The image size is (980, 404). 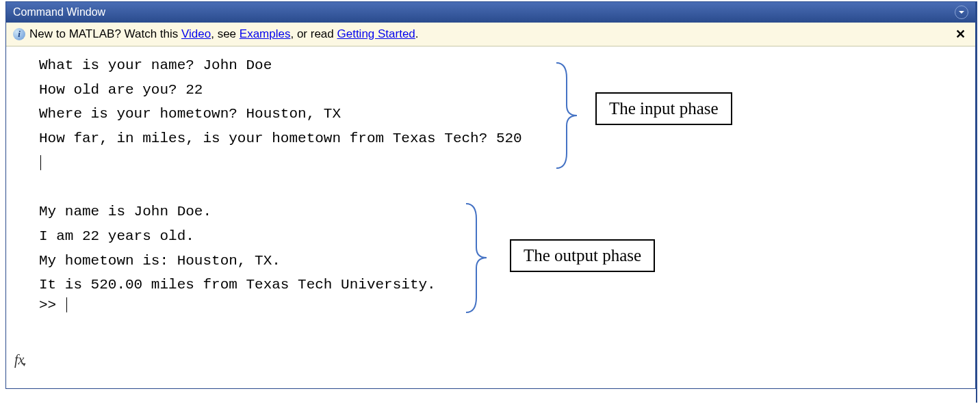 What do you see at coordinates (491, 34) in the screenshot?
I see `info-bar: i New to MATLAB? Watch this Video, see E…` at bounding box center [491, 34].